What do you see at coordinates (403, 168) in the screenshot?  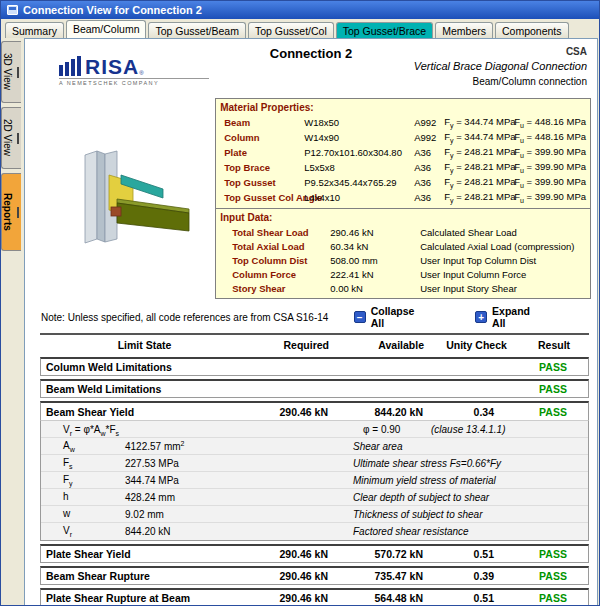 I see `material-row-top-brace: Top Brace L5x5x8 A36 Fy = 248.21 MPa Fu …` at bounding box center [403, 168].